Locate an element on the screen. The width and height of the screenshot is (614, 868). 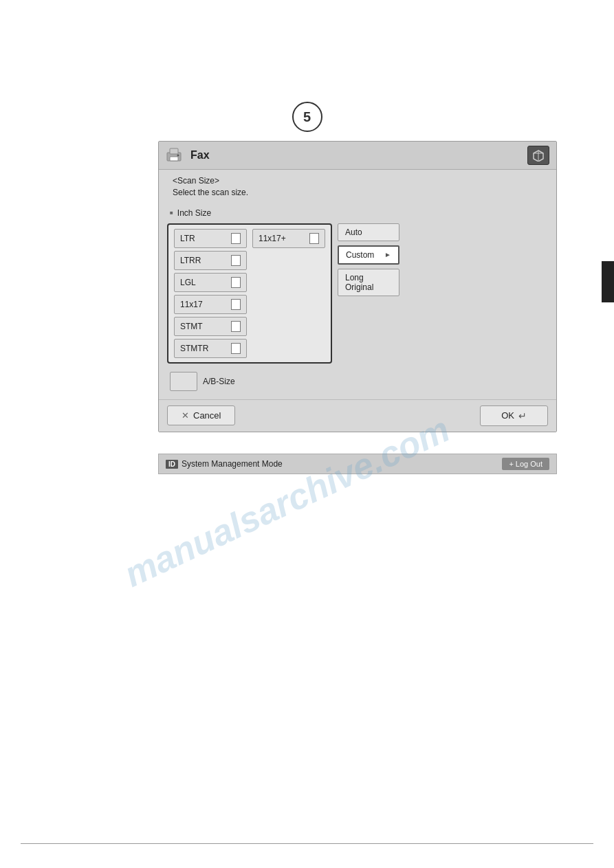
cube-icon is located at coordinates (538, 155).